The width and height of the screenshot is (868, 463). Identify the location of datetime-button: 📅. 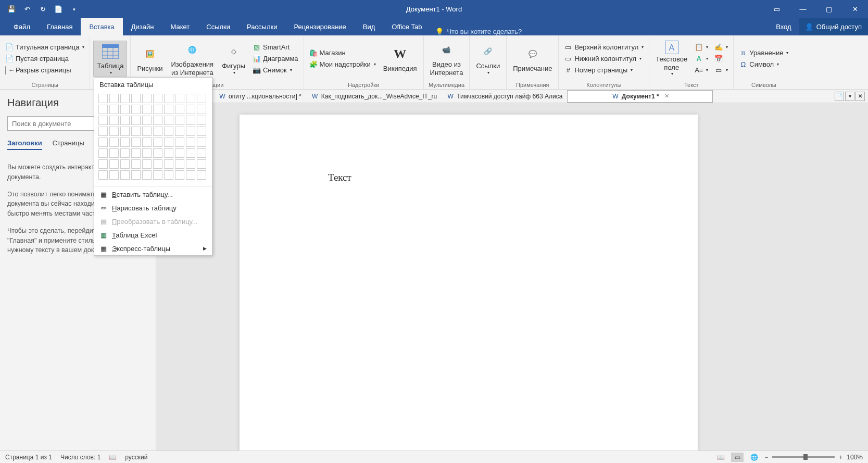
(721, 59).